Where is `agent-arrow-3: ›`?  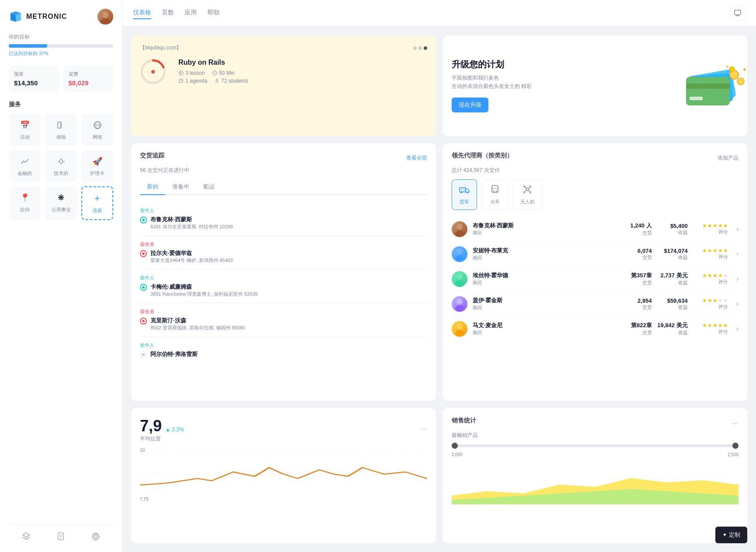 agent-arrow-3: › is located at coordinates (738, 279).